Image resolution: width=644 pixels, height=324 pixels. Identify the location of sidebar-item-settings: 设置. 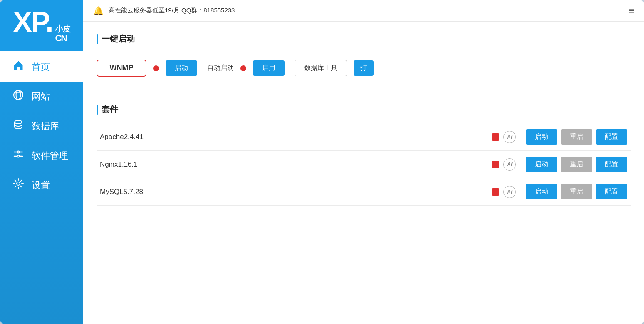
(42, 185).